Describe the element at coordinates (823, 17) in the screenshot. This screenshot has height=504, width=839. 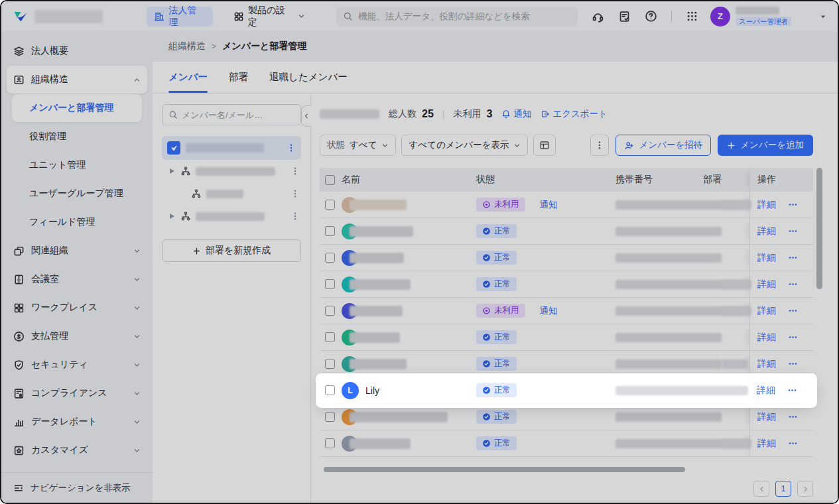
I see `caret-down-icon` at that location.